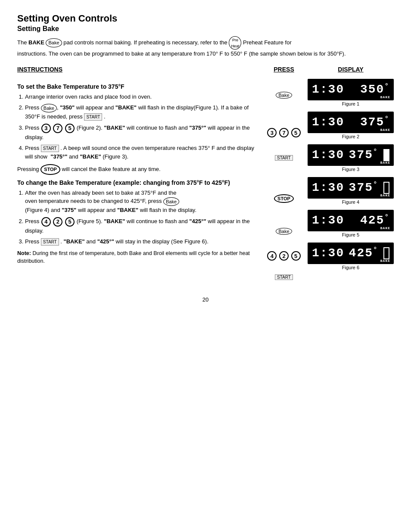 The height and width of the screenshot is (532, 411). I want to click on press-start-fig3: START, so click(284, 157).